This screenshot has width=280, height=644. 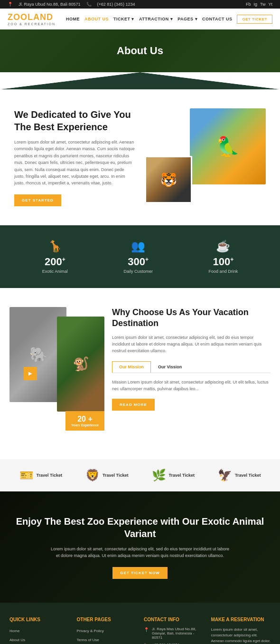 What do you see at coordinates (138, 271) in the screenshot?
I see `stat-customer-label: Daily Customer` at bounding box center [138, 271].